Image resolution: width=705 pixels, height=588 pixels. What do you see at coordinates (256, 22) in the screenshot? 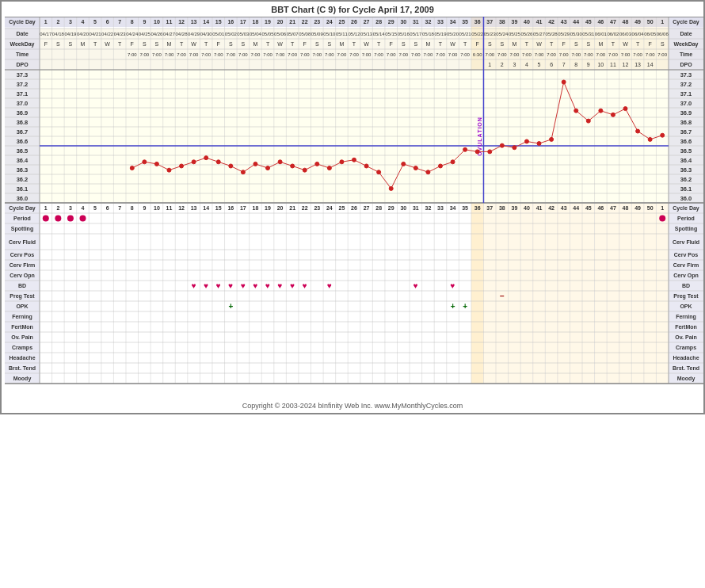
I see `svg-text: 18` at bounding box center [256, 22].